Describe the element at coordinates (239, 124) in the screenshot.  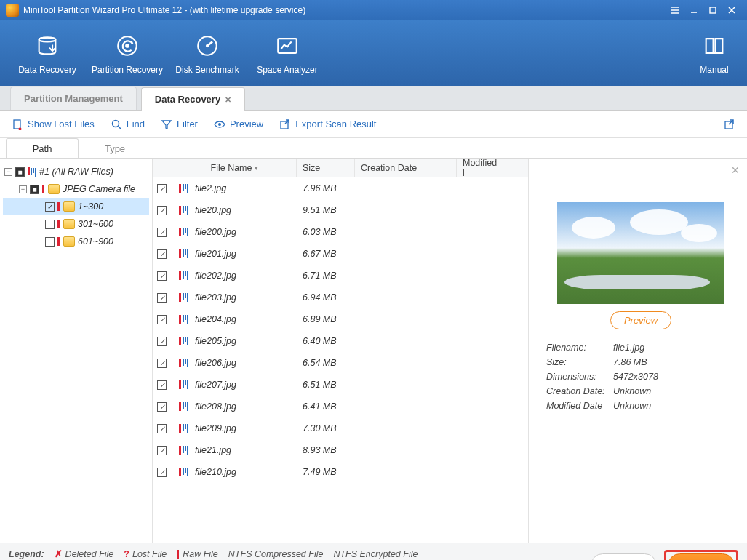
I see `preview-button: Preview` at that location.